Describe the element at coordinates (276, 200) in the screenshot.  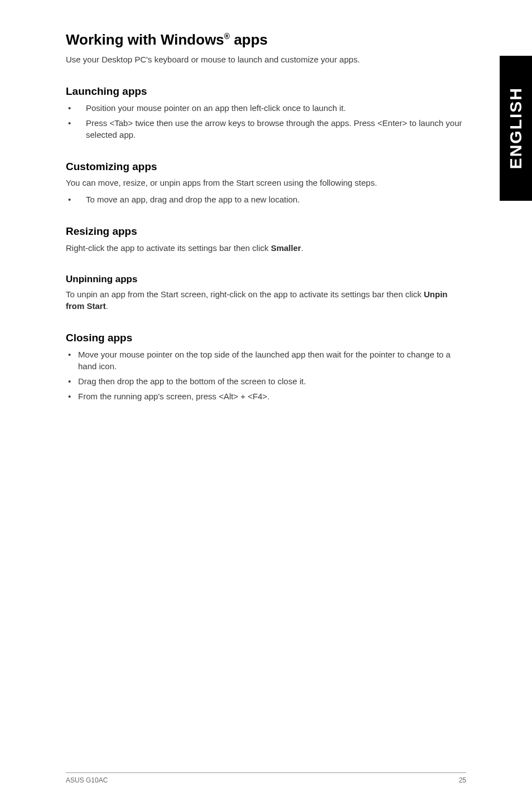
I see `list-item-text: To move an app, drag and drop the app to…` at that location.